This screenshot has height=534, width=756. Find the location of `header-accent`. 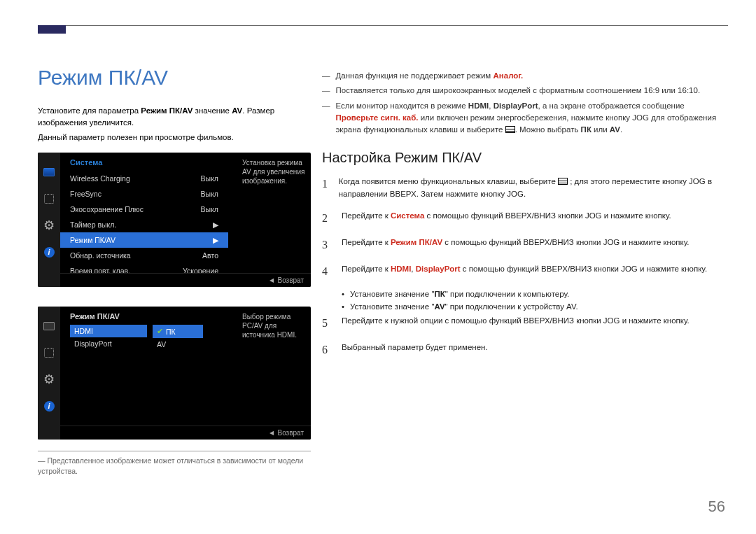

header-accent is located at coordinates (52, 29).